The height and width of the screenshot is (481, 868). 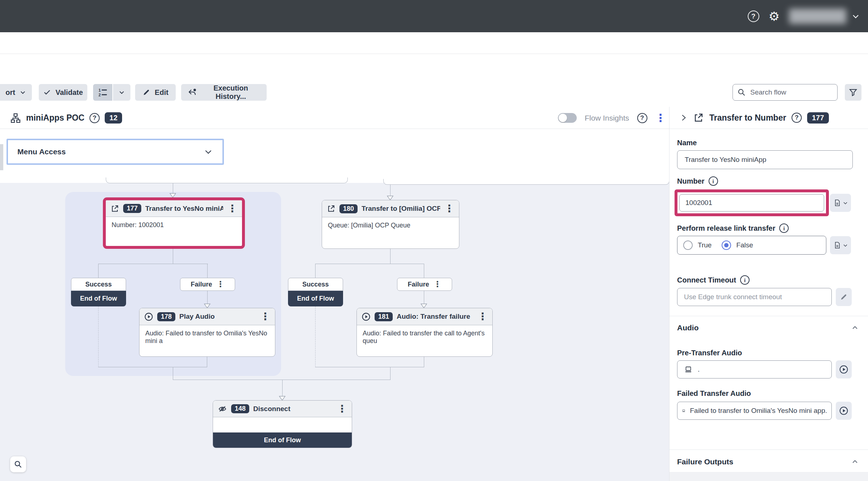 I want to click on release-expression-mode-button, so click(x=840, y=245).